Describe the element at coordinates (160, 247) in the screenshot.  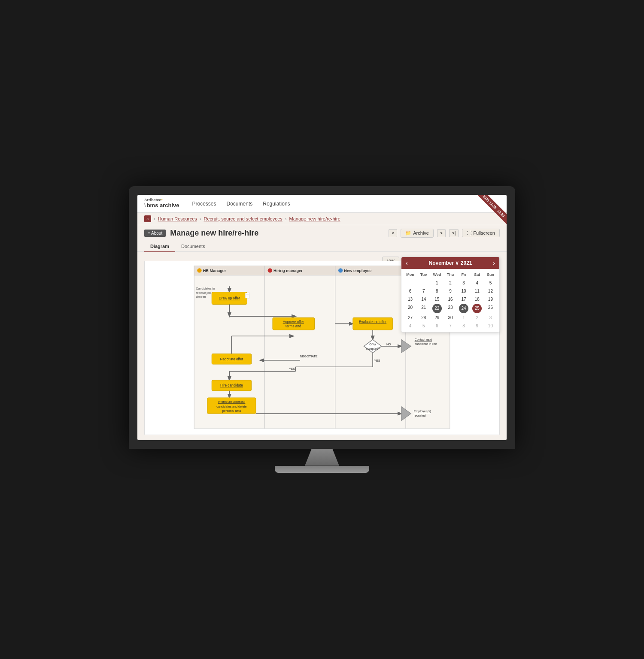
I see `tab-diagram: Diagram` at that location.